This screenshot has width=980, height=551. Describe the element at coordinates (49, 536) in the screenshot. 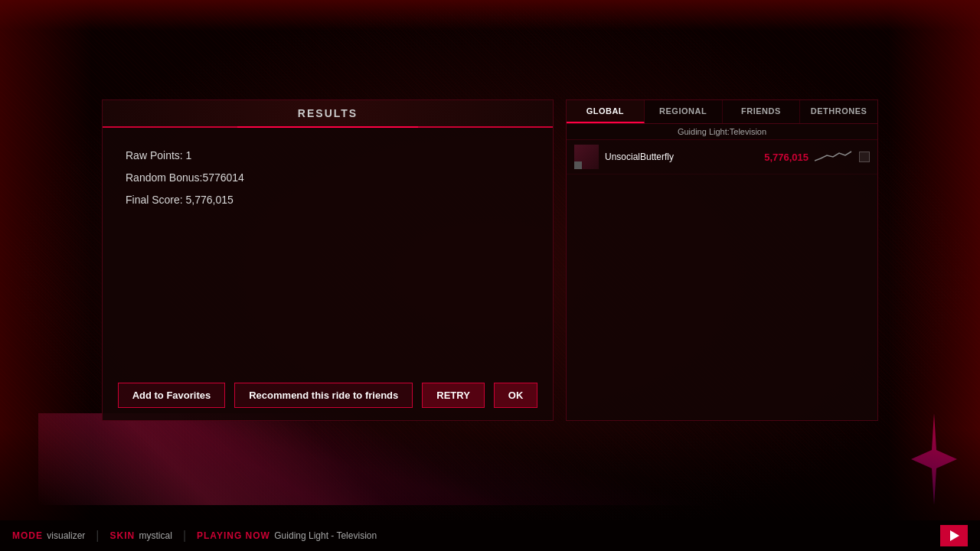

I see `mode-label: MODE visualizer` at that location.